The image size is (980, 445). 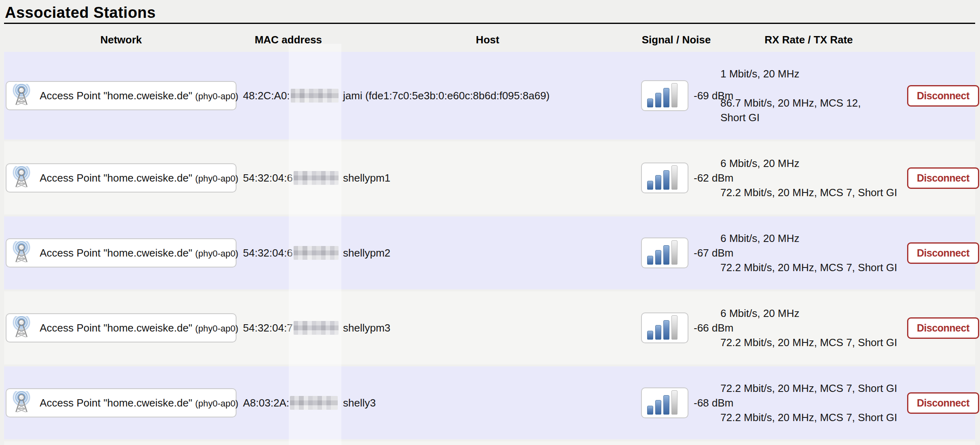 What do you see at coordinates (288, 40) in the screenshot?
I see `column-header-mac: MAC address` at bounding box center [288, 40].